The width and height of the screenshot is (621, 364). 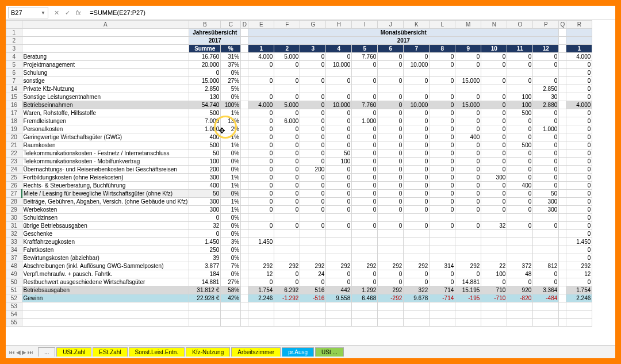 What do you see at coordinates (231, 242) in the screenshot?
I see `cell-pct: 3%` at bounding box center [231, 242].